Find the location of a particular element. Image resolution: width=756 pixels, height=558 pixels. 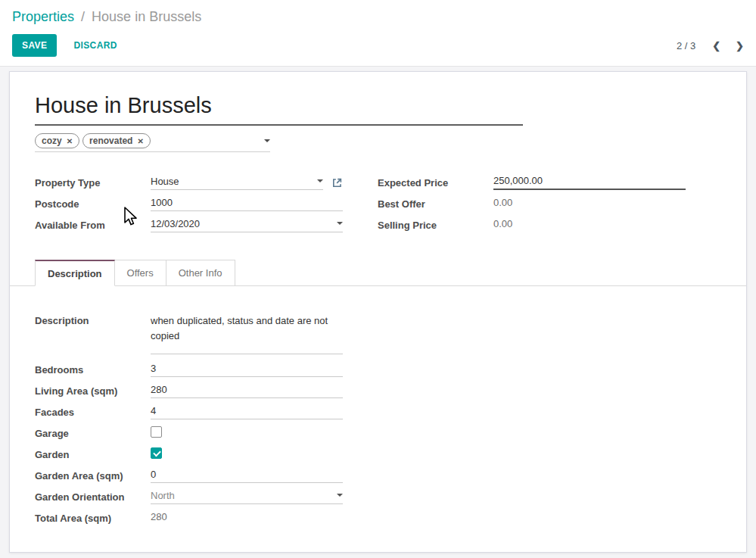

available-from-datepicker: 12/03/2020 is located at coordinates (247, 225).